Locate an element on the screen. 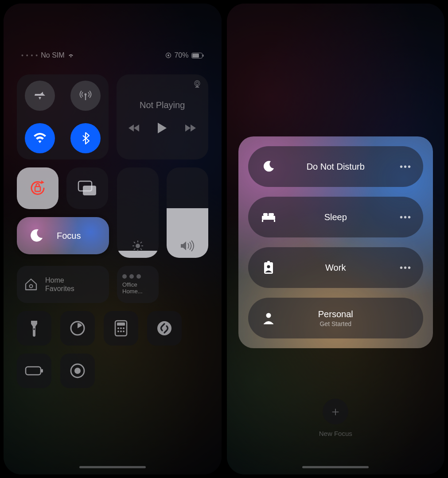 This screenshot has height=478, width=448. timer-icon is located at coordinates (78, 328).